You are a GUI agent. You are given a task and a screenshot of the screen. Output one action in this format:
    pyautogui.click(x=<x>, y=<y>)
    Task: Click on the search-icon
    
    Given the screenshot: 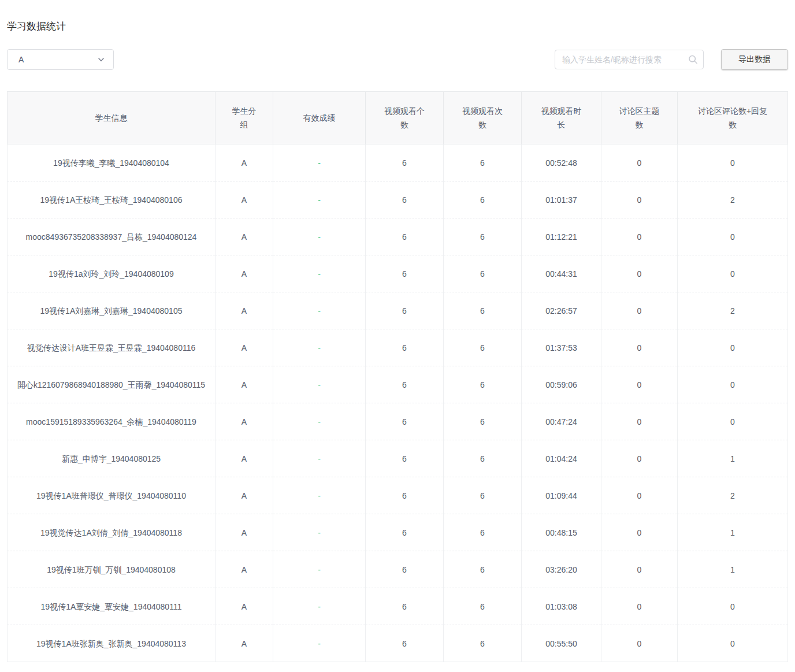 What is the action you would take?
    pyautogui.click(x=693, y=60)
    